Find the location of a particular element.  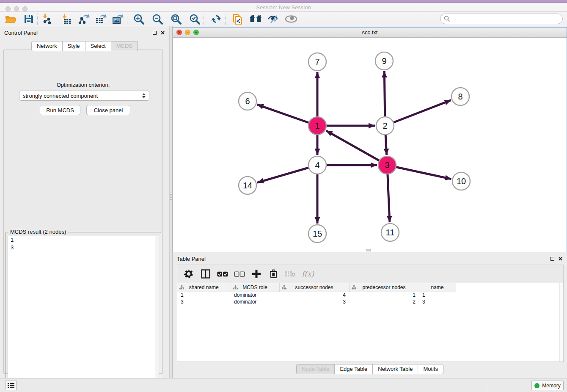

zoom-selected-icon is located at coordinates (195, 19).